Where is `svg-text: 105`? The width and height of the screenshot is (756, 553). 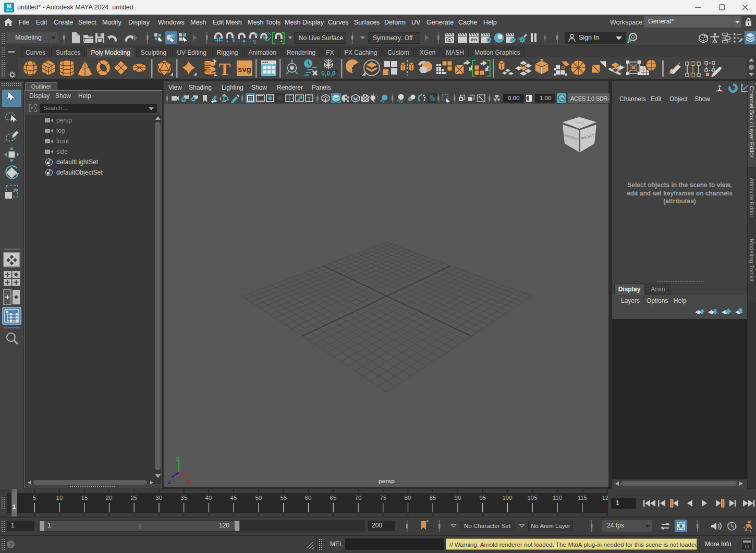 svg-text: 105 is located at coordinates (532, 498).